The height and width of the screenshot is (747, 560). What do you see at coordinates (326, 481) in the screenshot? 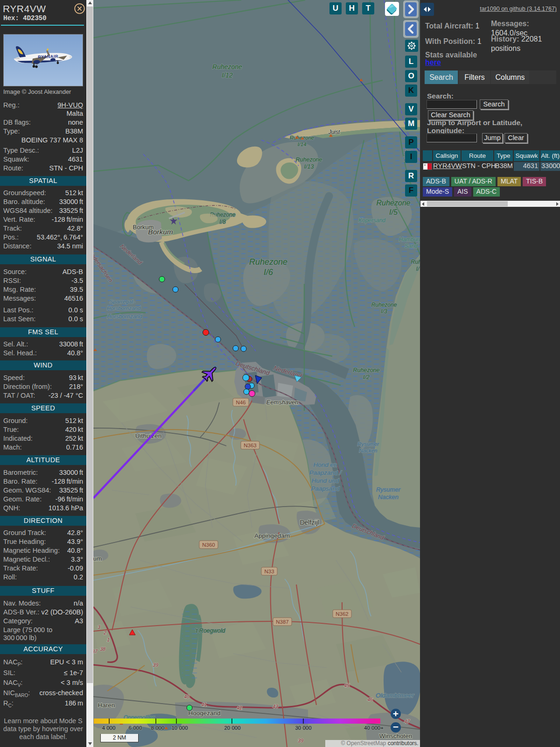
I see `svg-text: Hund und` at bounding box center [326, 481].